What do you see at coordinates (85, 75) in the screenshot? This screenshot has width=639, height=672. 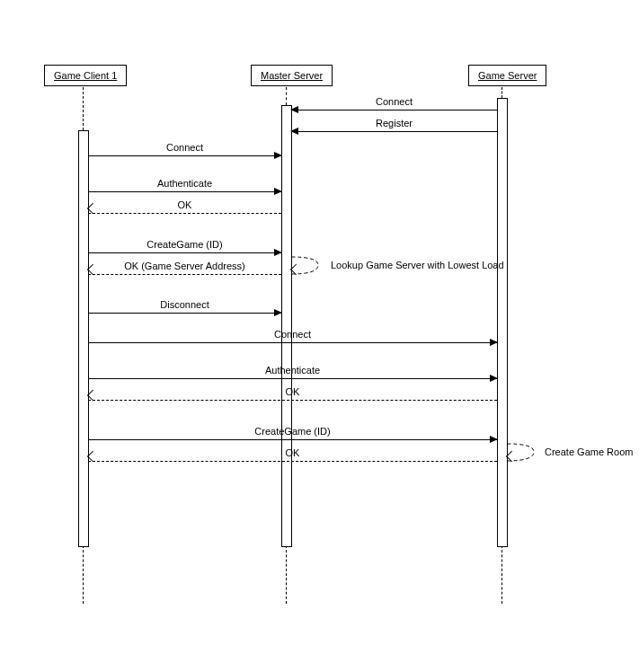 I see `participant-label: Game Client 1` at bounding box center [85, 75].